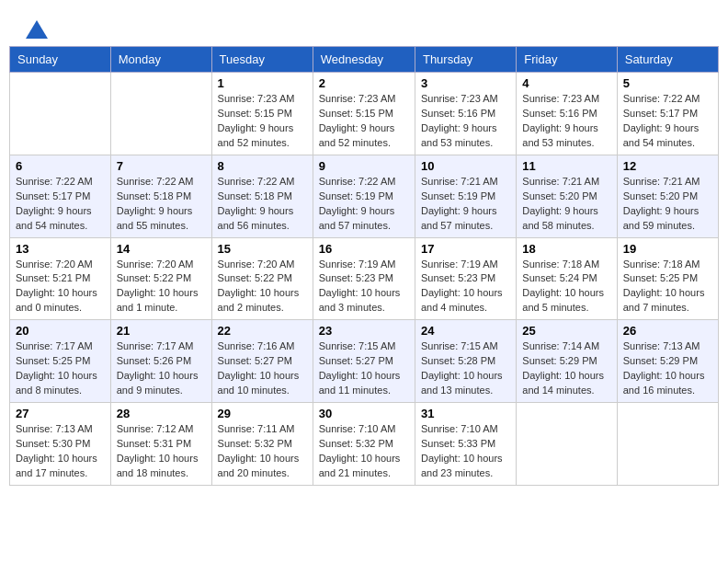  What do you see at coordinates (61, 331) in the screenshot?
I see `day-number: 20` at bounding box center [61, 331].